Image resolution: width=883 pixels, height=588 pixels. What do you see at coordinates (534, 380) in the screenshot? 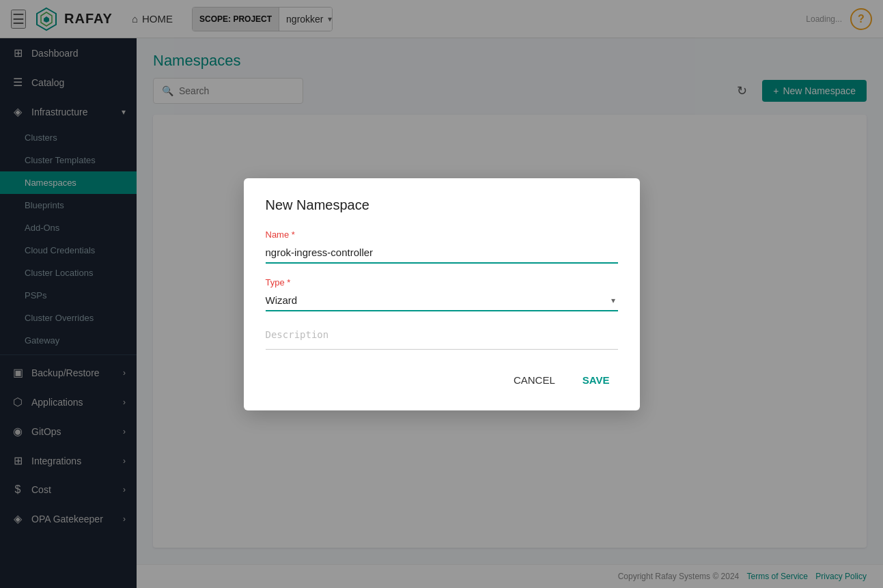
I see `cancel-button: CANCEL` at bounding box center [534, 380].